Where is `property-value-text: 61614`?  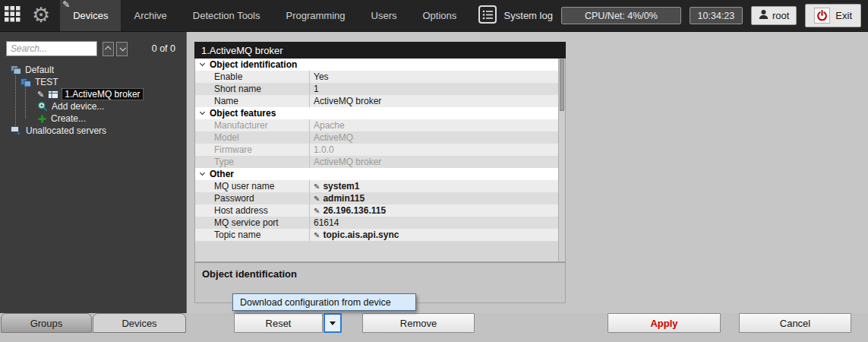
property-value-text: 61614 is located at coordinates (327, 223).